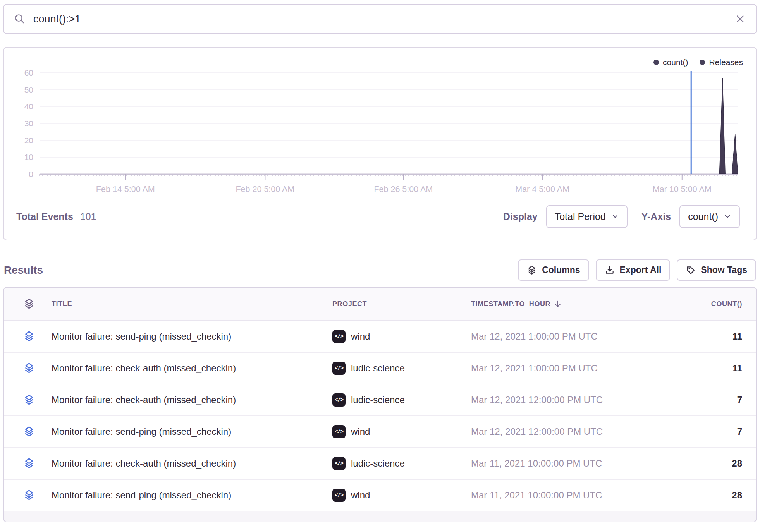 Image resolution: width=760 pixels, height=532 pixels. Describe the element at coordinates (587, 217) in the screenshot. I see `display-select: Total Period` at that location.